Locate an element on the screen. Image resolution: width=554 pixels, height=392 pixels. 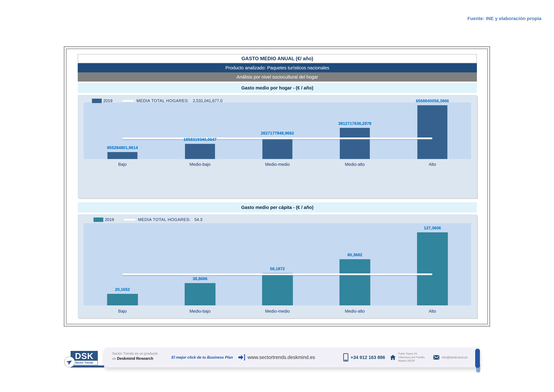
footer-website: www.sectortrends.deskmind.es is located at coordinates (281, 357).